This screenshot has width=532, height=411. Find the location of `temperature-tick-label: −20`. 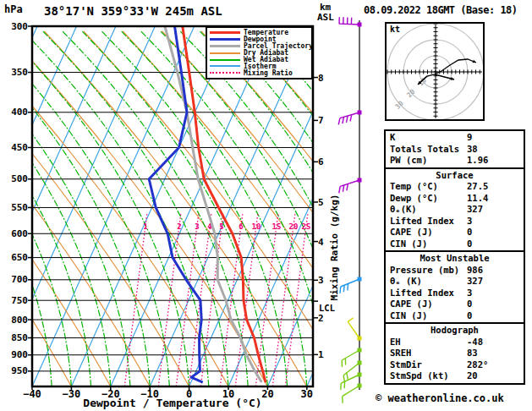

temperature-tick-label: −20 is located at coordinates (111, 394).